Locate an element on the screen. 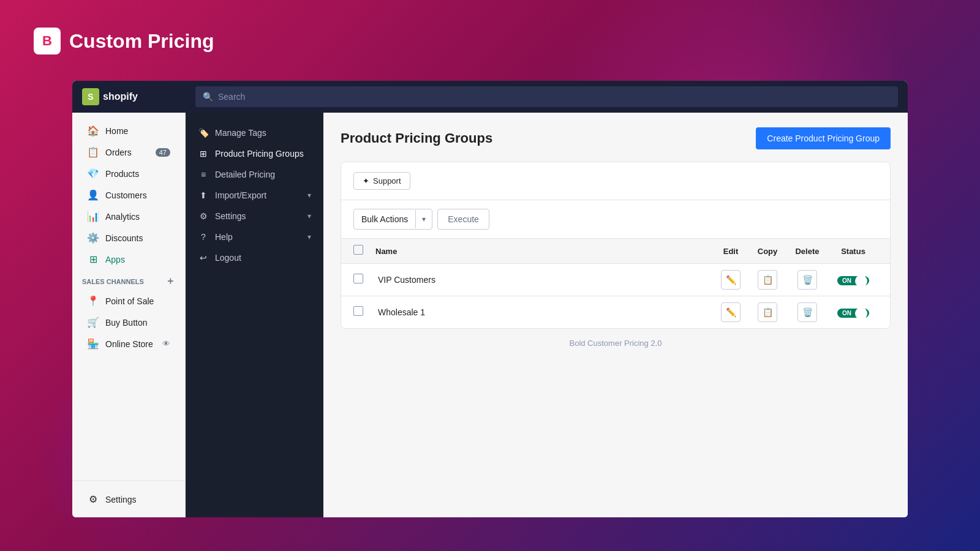 Image resolution: width=980 pixels, height=551 pixels. support-button: ✦ Support is located at coordinates (382, 181).